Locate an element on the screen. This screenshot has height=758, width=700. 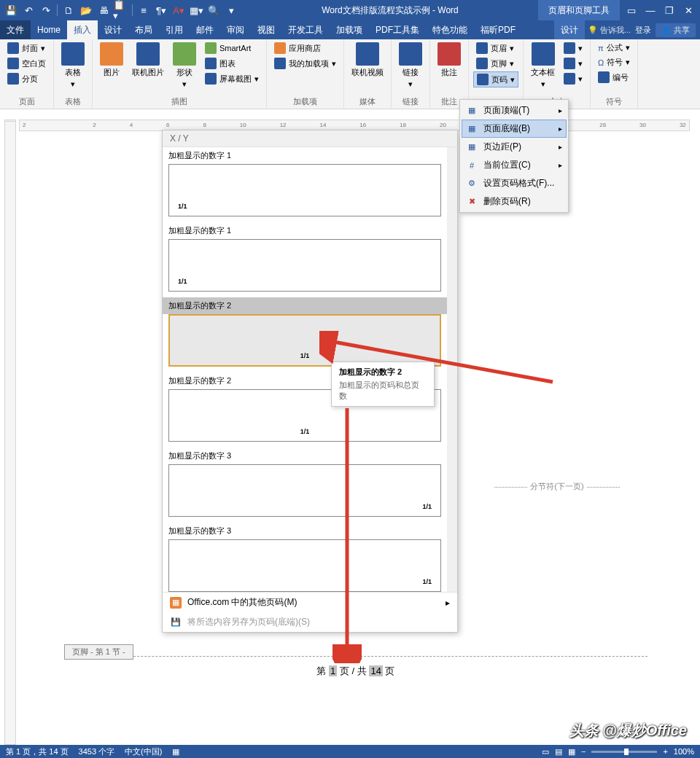
textbox-button: 文本框▾ is located at coordinates (542, 66).